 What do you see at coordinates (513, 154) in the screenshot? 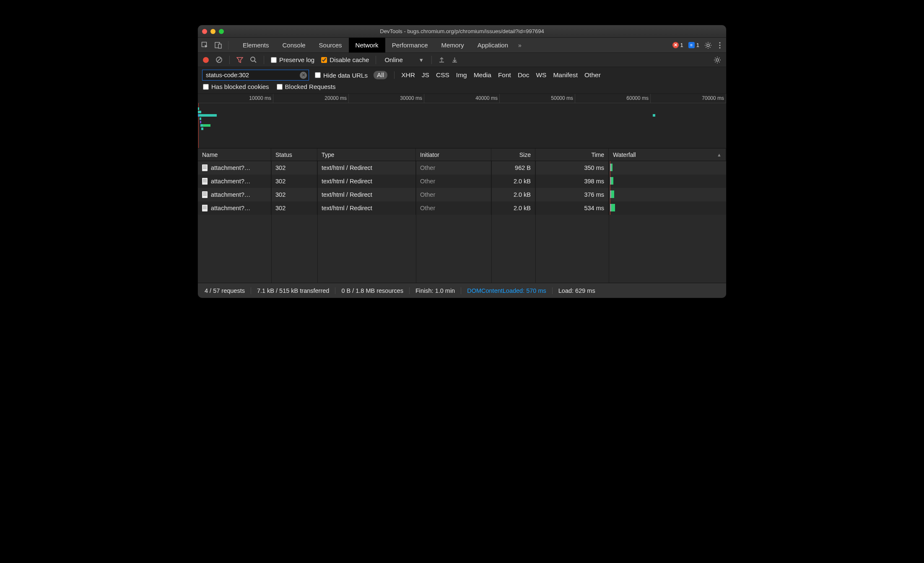
I see `column-size: Size` at bounding box center [513, 154].